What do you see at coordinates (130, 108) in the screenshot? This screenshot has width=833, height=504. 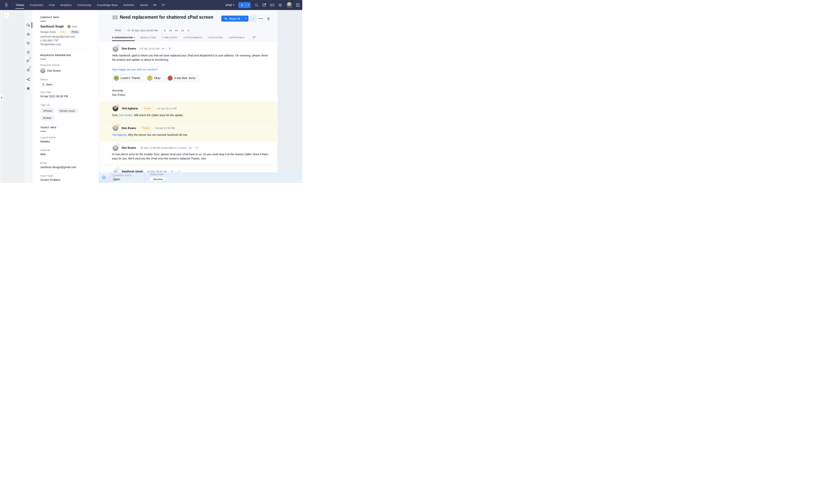 I see `message-author: Yod Agbaria` at bounding box center [130, 108].